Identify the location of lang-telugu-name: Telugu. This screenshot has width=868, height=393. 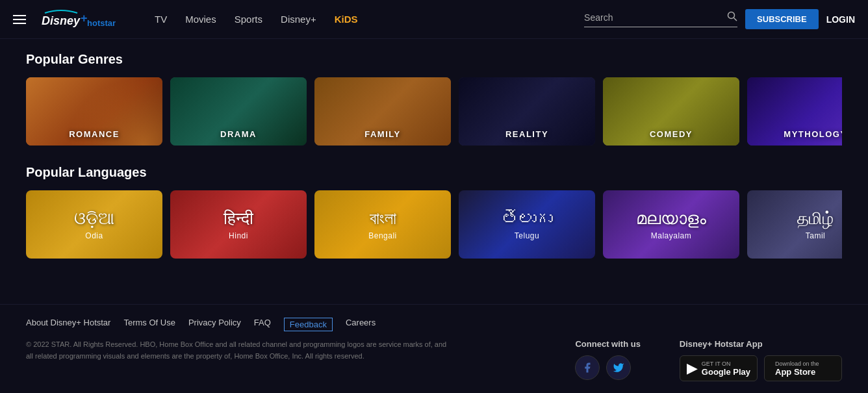
(527, 236).